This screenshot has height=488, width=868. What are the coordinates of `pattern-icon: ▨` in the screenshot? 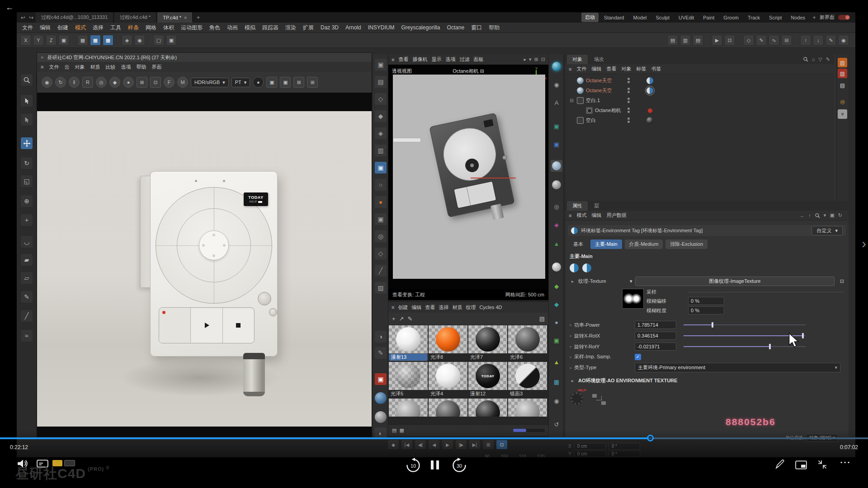 It's located at (381, 288).